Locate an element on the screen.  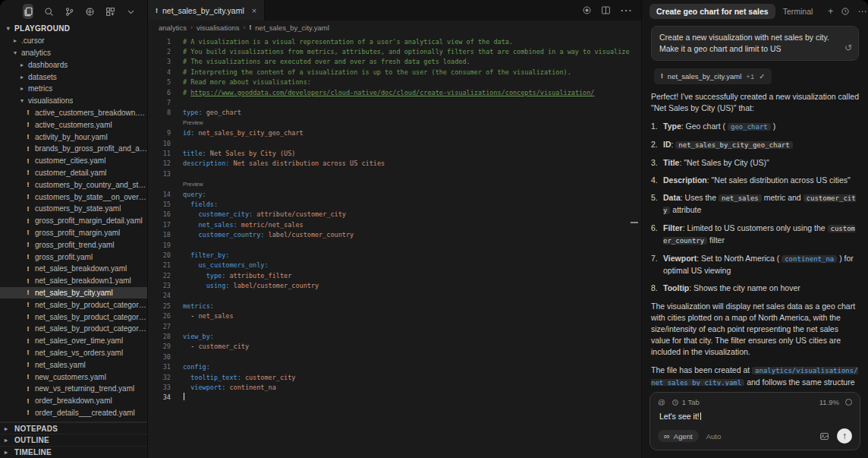
folder-item: ▸dashboards is located at coordinates (74, 65).